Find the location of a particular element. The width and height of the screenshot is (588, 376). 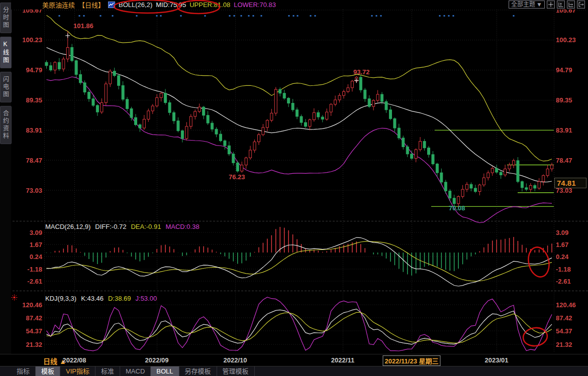

kdj-panel-series is located at coordinates (300, 324).